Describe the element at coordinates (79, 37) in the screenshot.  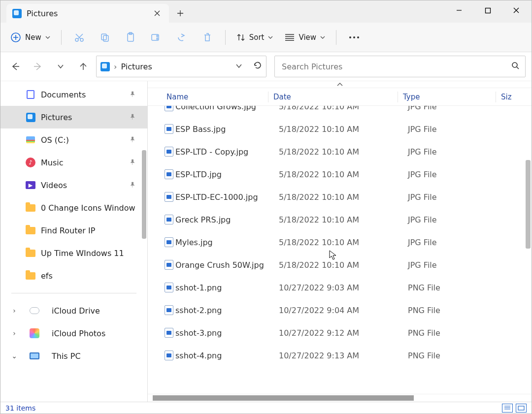
I see `cut-button` at that location.